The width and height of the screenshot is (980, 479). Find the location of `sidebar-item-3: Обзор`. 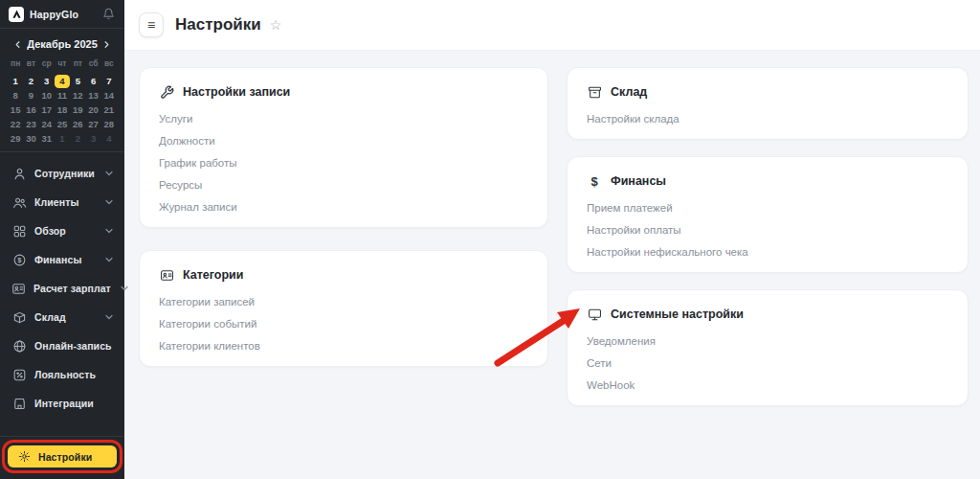

sidebar-item-3: Обзор is located at coordinates (62, 231).